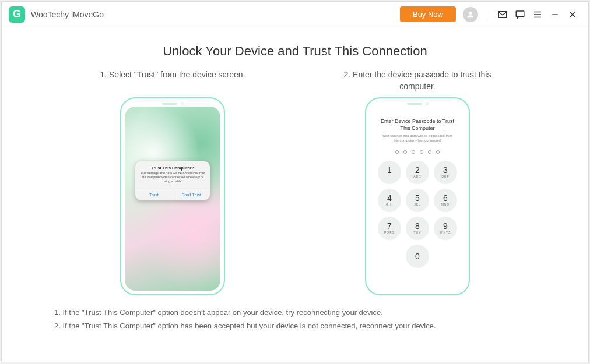 The image size is (590, 364). Describe the element at coordinates (417, 228) in the screenshot. I see `key-8: 8TUV` at that location.